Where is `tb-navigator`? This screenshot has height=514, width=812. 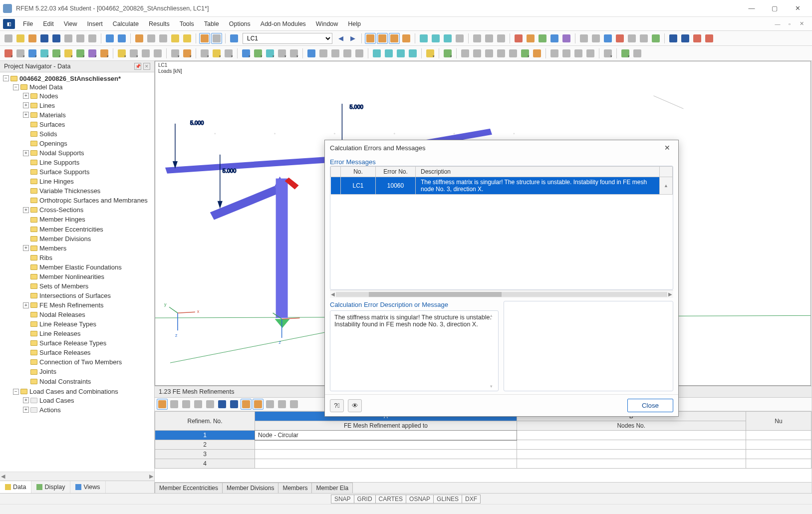 tb-navigator is located at coordinates (205, 38).